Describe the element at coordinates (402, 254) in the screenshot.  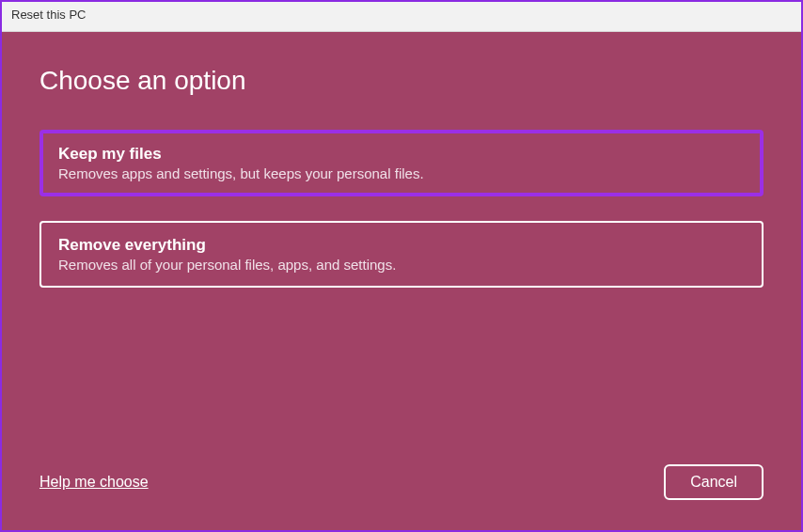
I see `option-remove-everything: Remove everything Removes all of your pe…` at that location.